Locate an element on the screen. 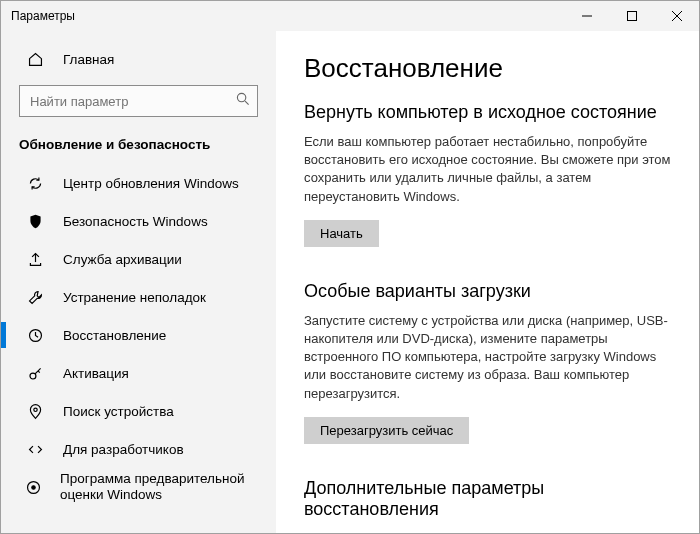 The width and height of the screenshot is (700, 534). minimize-icon is located at coordinates (587, 16).